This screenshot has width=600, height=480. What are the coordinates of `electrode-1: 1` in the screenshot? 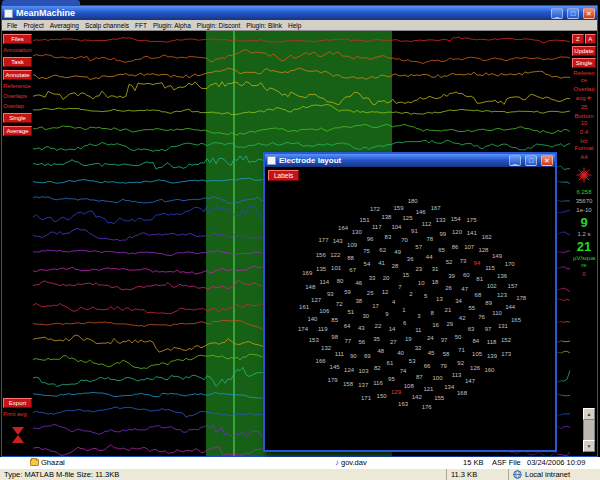 It's located at (404, 310).